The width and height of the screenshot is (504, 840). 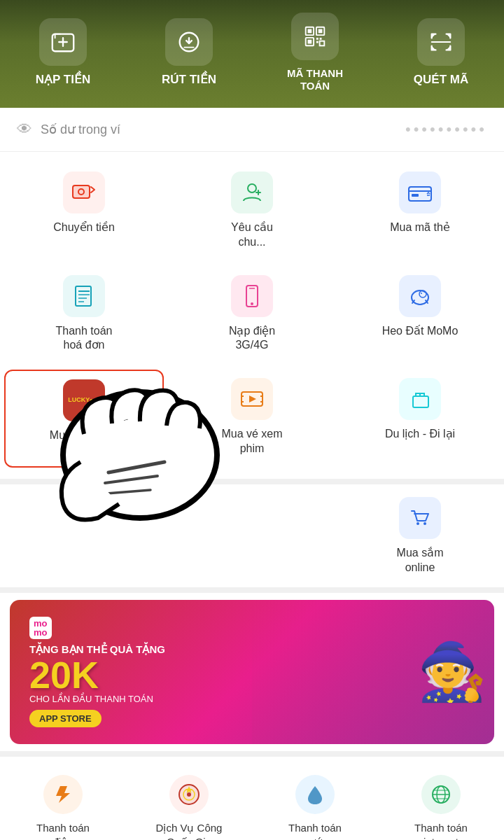 I want to click on phone-icon, so click(x=252, y=296).